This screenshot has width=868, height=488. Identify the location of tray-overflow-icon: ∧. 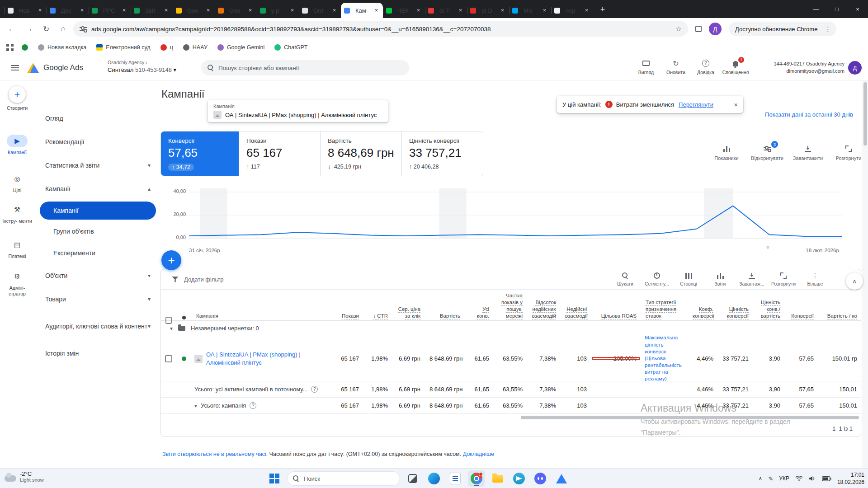
(760, 479).